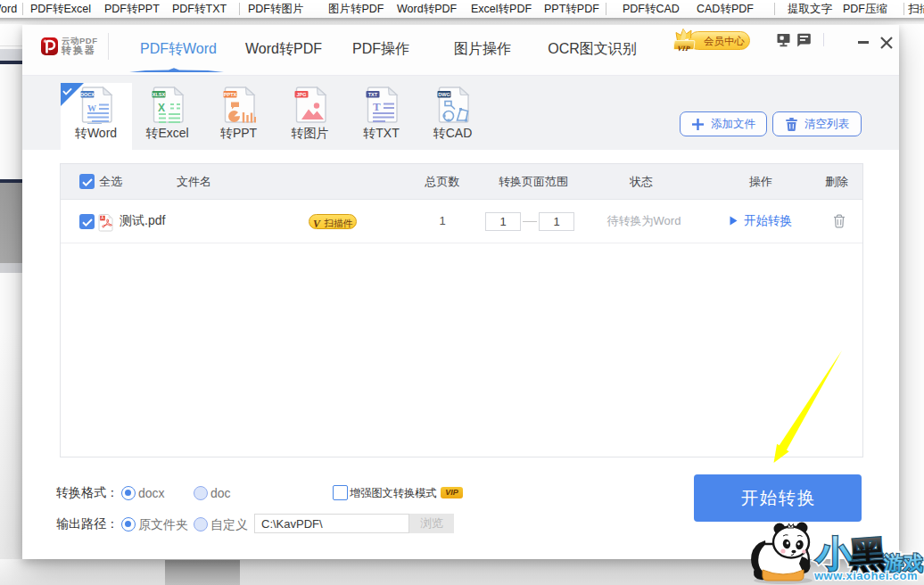 This screenshot has width=924, height=585. Describe the element at coordinates (778, 498) in the screenshot. I see `start-conversion-button: 开始转换` at that location.